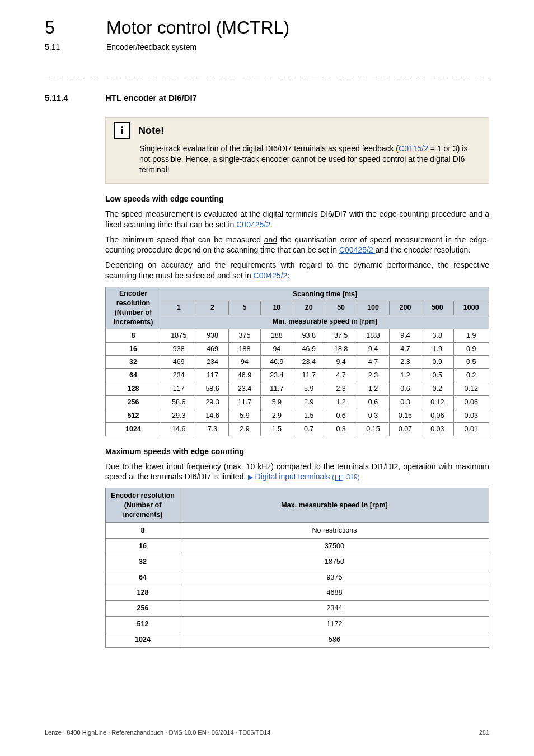  Describe the element at coordinates (340, 308) in the screenshot. I see `table-header: 50` at that location.